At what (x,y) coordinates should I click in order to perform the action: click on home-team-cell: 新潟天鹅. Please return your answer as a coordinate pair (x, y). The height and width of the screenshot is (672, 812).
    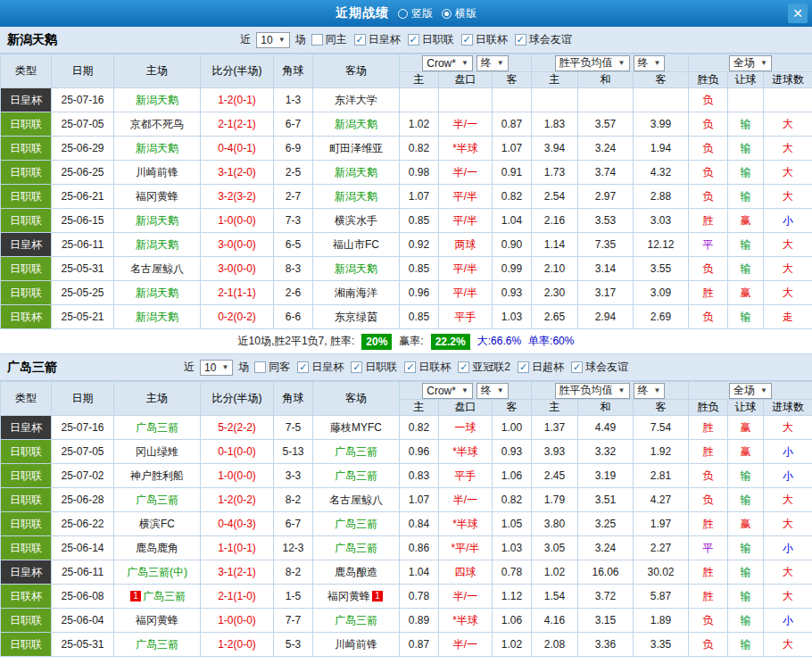
    Looking at the image, I should click on (157, 318).